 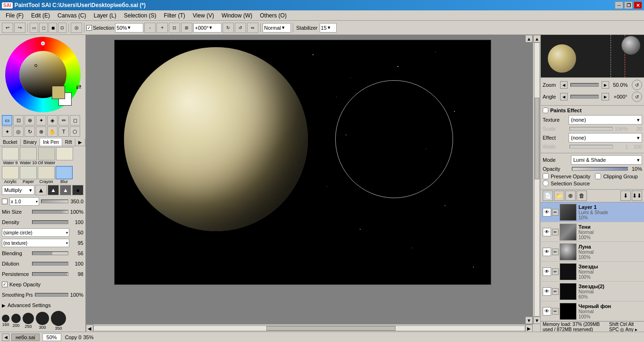 I want to click on scroll-track-v, so click(x=537, y=179).